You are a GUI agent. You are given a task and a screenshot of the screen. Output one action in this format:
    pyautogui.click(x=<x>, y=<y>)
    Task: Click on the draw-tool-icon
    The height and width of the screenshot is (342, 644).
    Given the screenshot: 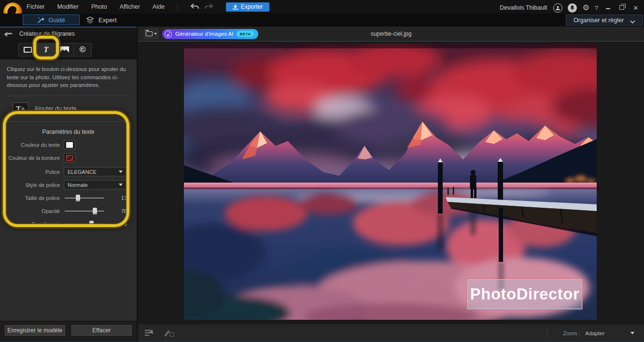 What is the action you would take?
    pyautogui.click(x=169, y=333)
    